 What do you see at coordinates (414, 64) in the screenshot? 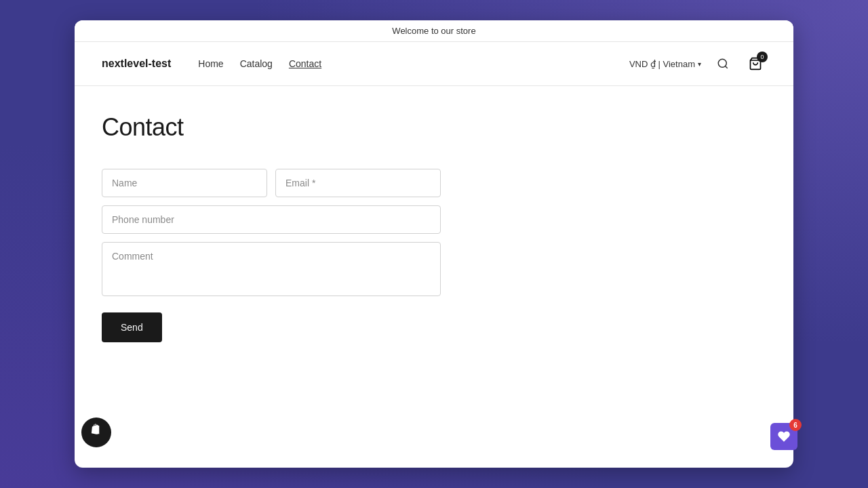
I see `nav: Home Catalog Contact` at bounding box center [414, 64].